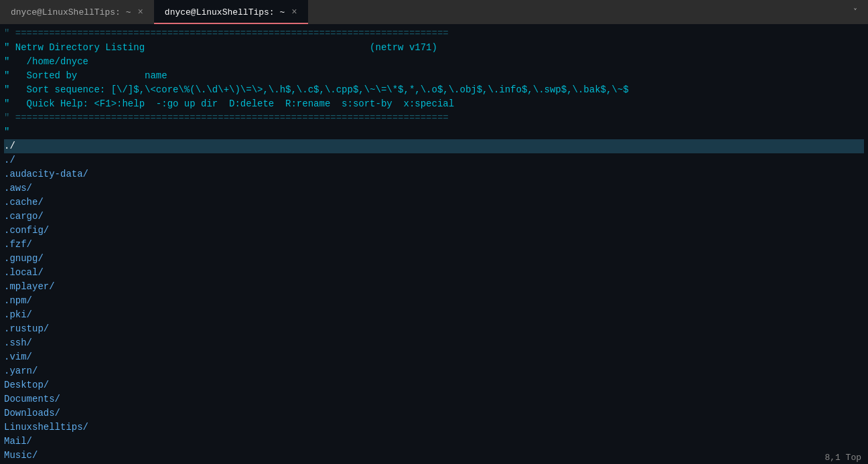 This screenshot has height=464, width=868. I want to click on terminal-line: .ssh/, so click(434, 343).